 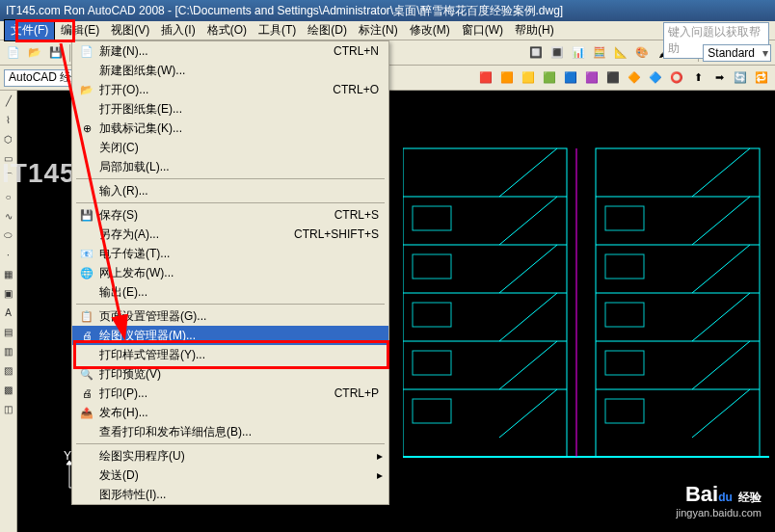 I want to click on menu-item: 查看打印和发布详细信息(B)..., so click(x=230, y=432).